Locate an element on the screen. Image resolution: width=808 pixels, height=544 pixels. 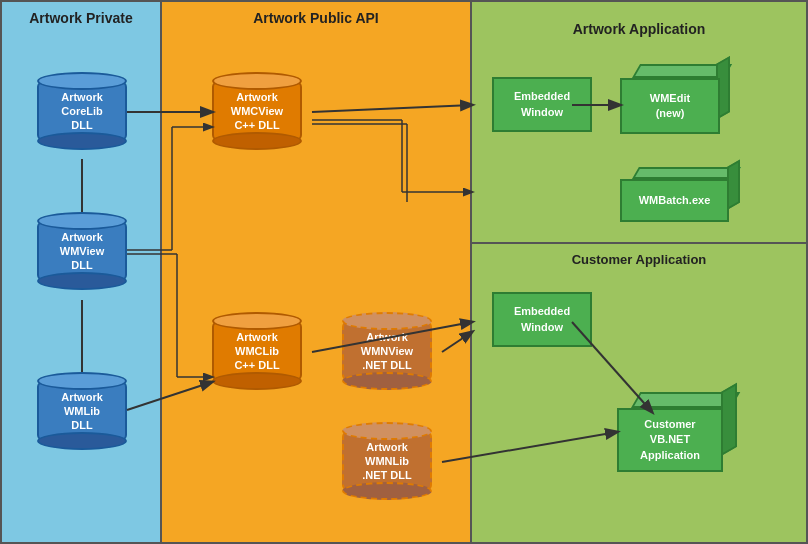
wmedit-box: WMEdit(new) is located at coordinates (675, 99).